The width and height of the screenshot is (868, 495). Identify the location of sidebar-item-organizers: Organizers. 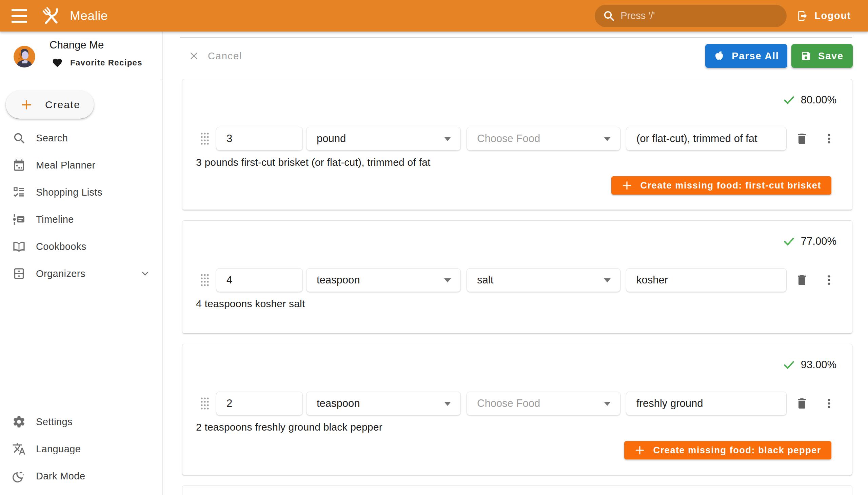
(81, 274).